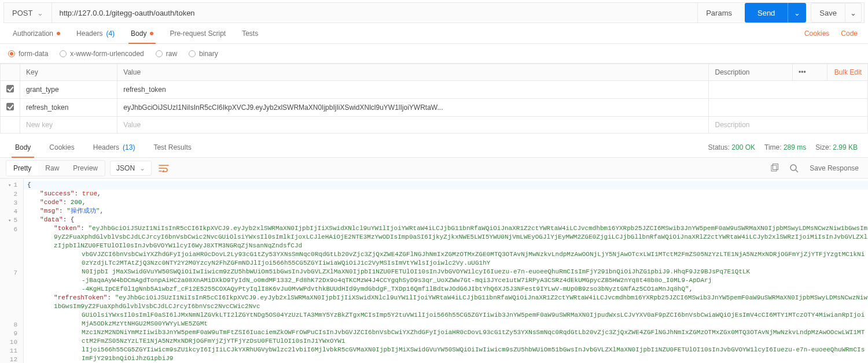  Describe the element at coordinates (446, 220) in the screenshot. I see `code-line: "data": {` at that location.